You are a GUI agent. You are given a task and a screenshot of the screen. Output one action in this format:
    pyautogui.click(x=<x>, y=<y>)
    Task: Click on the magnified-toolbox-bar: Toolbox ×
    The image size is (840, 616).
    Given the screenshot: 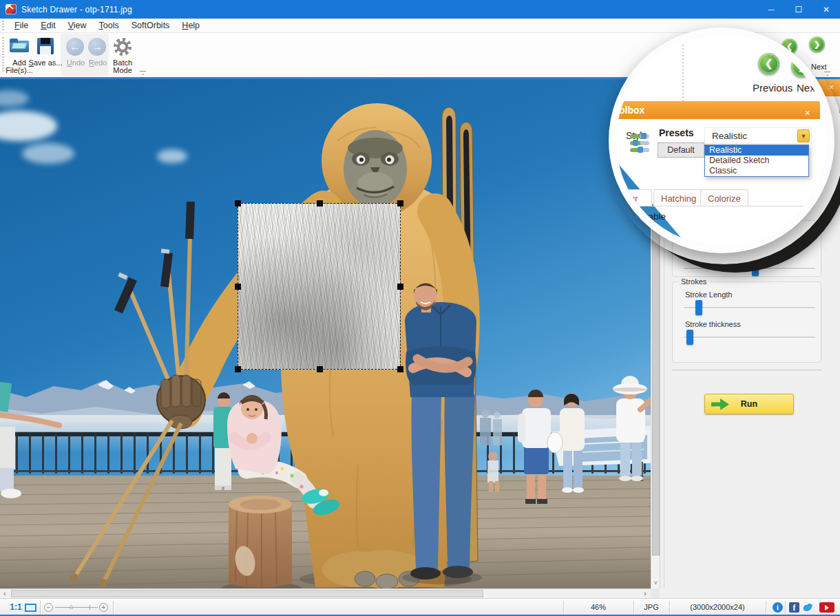 What is the action you would take?
    pyautogui.click(x=718, y=110)
    